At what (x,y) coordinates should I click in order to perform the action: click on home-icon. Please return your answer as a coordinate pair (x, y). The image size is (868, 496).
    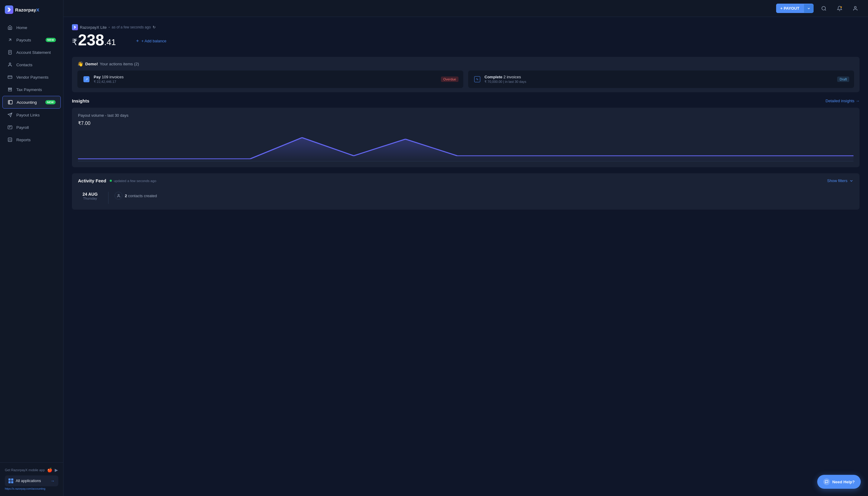
    Looking at the image, I should click on (10, 28).